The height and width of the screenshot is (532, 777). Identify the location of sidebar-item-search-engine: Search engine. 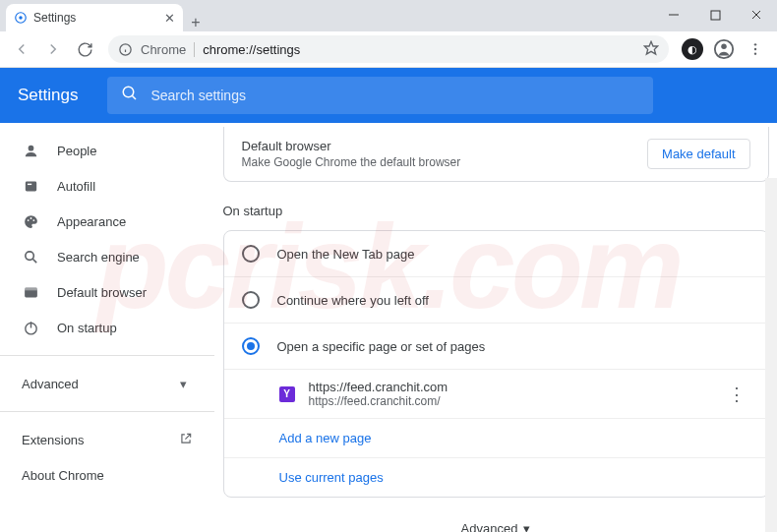
(107, 257).